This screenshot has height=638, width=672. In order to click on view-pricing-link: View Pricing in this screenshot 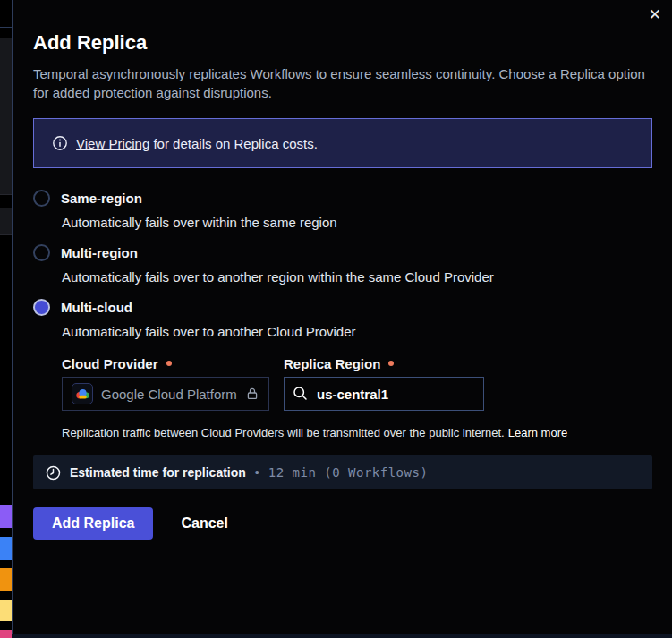, I will do `click(113, 143)`.